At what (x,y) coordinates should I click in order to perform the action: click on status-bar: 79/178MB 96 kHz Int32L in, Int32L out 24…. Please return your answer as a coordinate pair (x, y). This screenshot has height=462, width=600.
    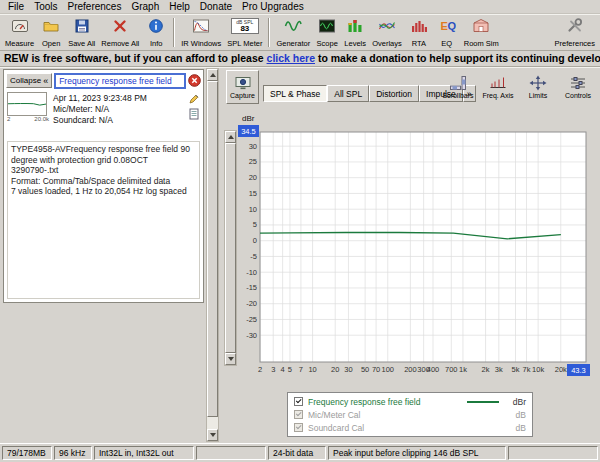
    Looking at the image, I should click on (300, 452).